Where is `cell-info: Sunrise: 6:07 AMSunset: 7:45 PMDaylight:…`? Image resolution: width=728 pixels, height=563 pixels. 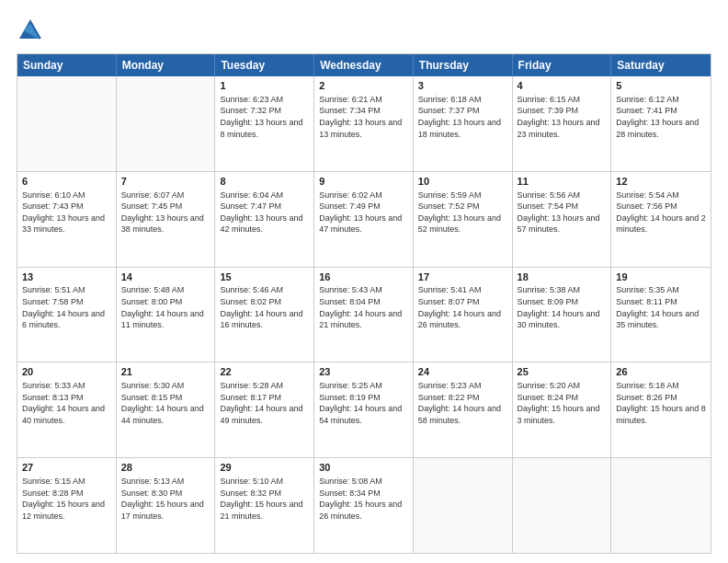
cell-info: Sunrise: 6:07 AMSunset: 7:45 PMDaylight:… is located at coordinates (165, 213).